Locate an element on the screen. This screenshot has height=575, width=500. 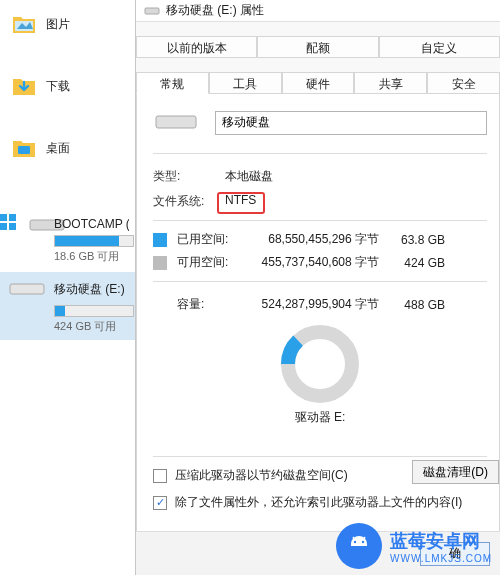
sidebar-item-downloads: 下载 is located at coordinates (68, 86).